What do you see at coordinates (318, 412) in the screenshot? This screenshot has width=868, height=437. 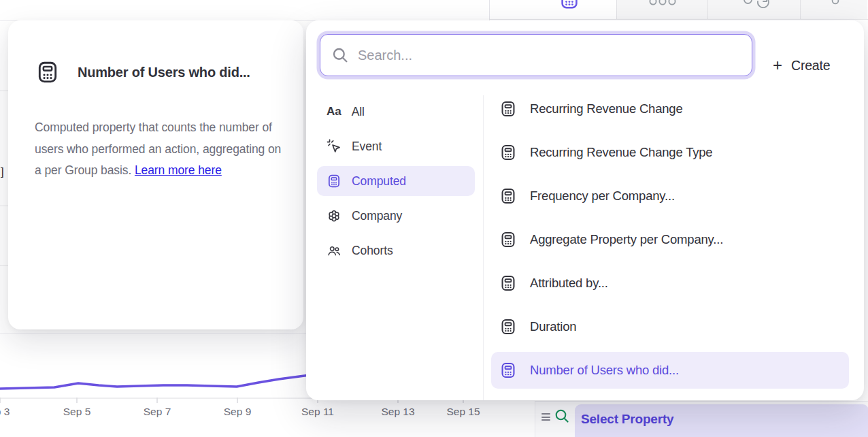 I see `x-tick-label: Sep 11` at bounding box center [318, 412].